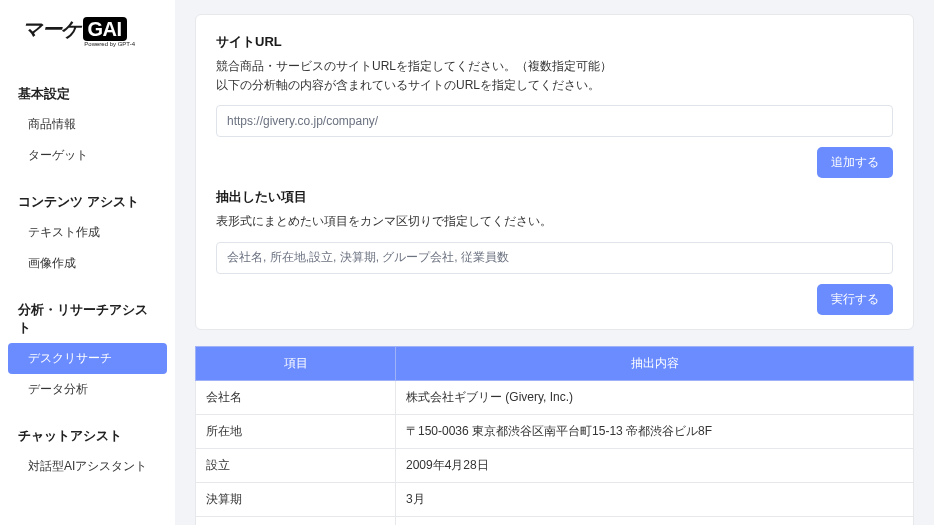  What do you see at coordinates (554, 121) in the screenshot?
I see `url-input` at bounding box center [554, 121].